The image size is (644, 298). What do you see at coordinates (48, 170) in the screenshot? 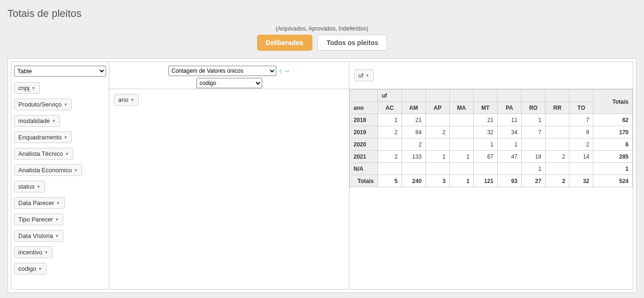
I see `field-analista-economico: Analista Economico▼` at bounding box center [48, 170].